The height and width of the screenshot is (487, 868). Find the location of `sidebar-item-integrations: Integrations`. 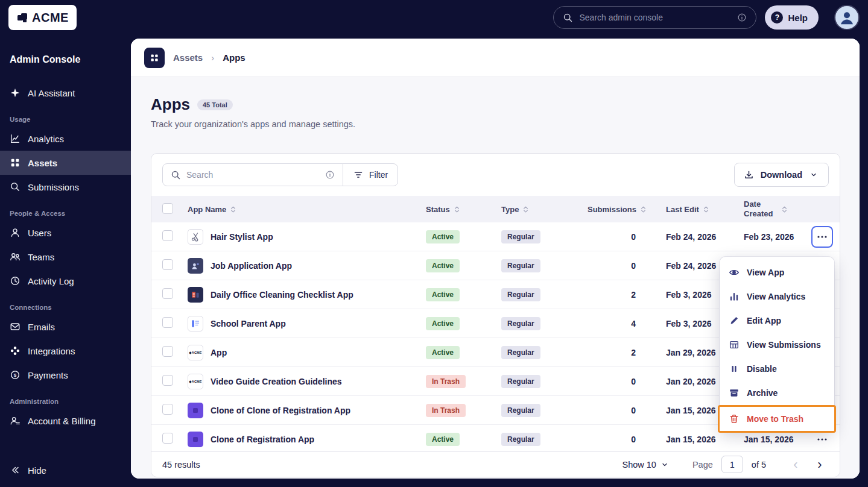

sidebar-item-integrations: Integrations is located at coordinates (65, 351).